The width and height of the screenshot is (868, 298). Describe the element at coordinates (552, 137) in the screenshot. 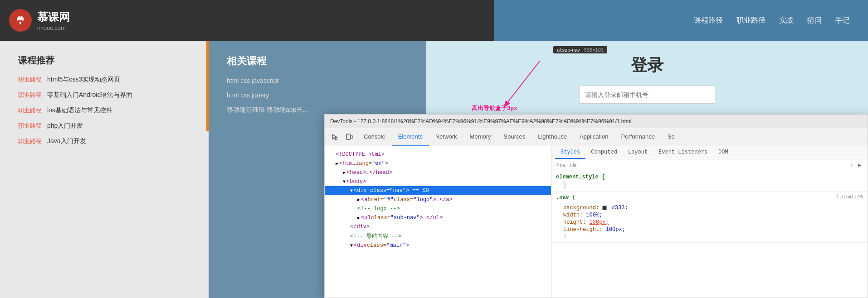

I see `tab-lighthouse: Lighthouse` at that location.